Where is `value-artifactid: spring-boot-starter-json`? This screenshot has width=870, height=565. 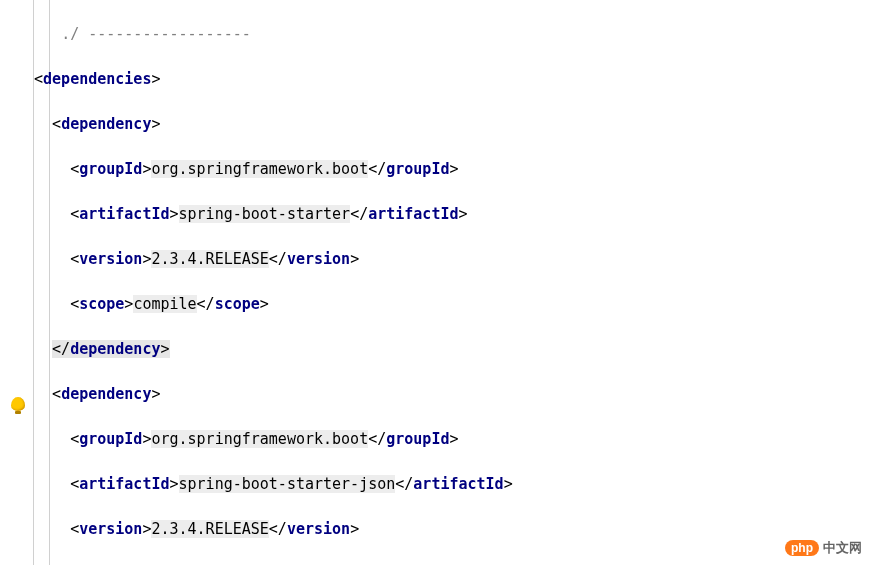
value-artifactid: spring-boot-starter-json is located at coordinates (288, 484).